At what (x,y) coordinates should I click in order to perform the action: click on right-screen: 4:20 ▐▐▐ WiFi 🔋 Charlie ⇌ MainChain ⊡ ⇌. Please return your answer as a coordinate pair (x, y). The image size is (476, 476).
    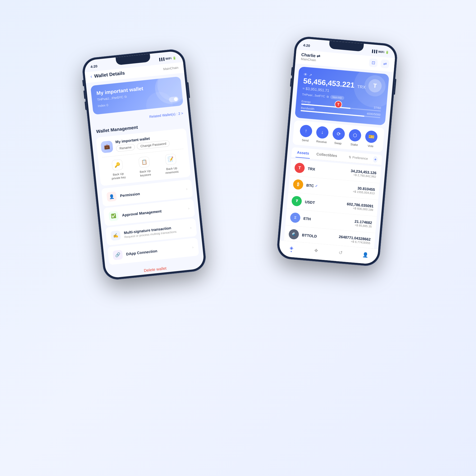
    Looking at the image, I should click on (337, 151).